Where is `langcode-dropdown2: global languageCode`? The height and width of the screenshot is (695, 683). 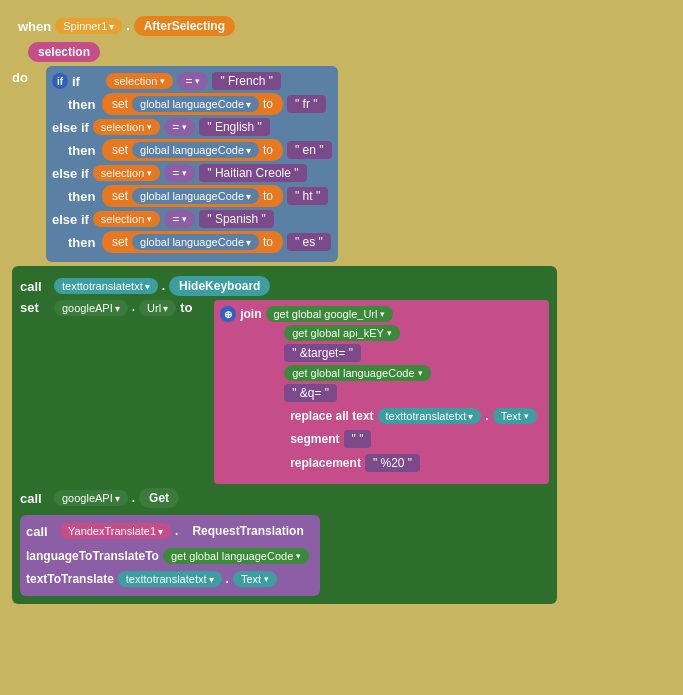
langcode-dropdown2: global languageCode is located at coordinates (196, 150).